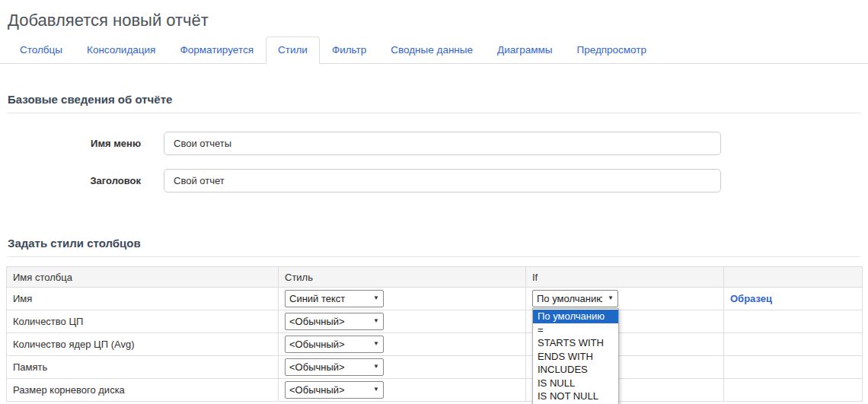 Image resolution: width=868 pixels, height=404 pixels. Describe the element at coordinates (611, 50) in the screenshot. I see `tab-preview: Предпросмотр` at that location.